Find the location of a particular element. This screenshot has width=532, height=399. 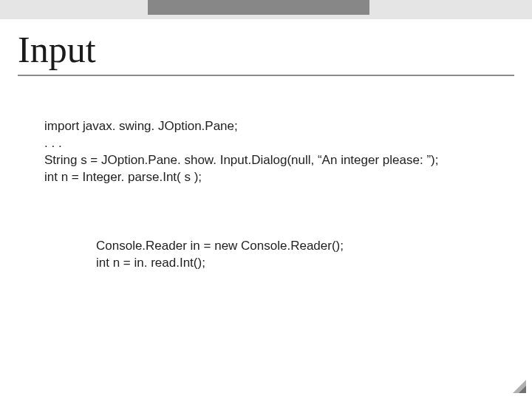

code-line: int n = Integer. parse.Int( s ); is located at coordinates (281, 177).